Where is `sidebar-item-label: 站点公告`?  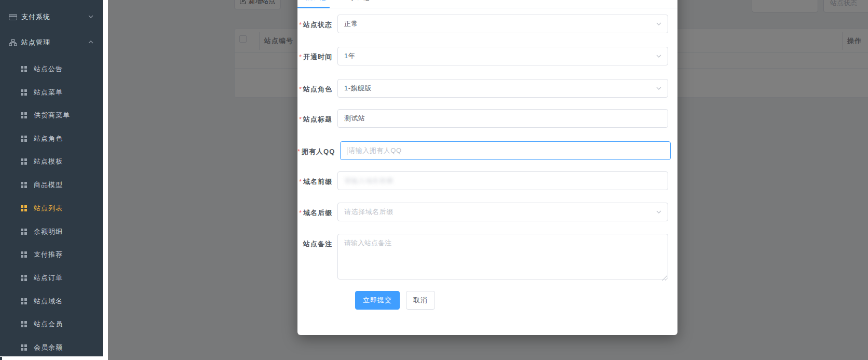 sidebar-item-label: 站点公告 is located at coordinates (48, 69).